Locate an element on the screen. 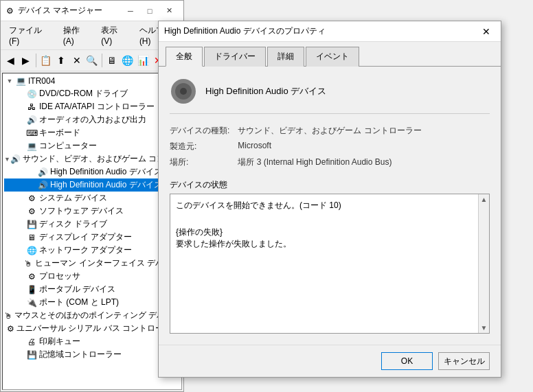 This screenshot has height=392, width=533. device-manager-titlebar: ⚙ デバイス マネージャー ─ □ ✕ is located at coordinates (92, 11).